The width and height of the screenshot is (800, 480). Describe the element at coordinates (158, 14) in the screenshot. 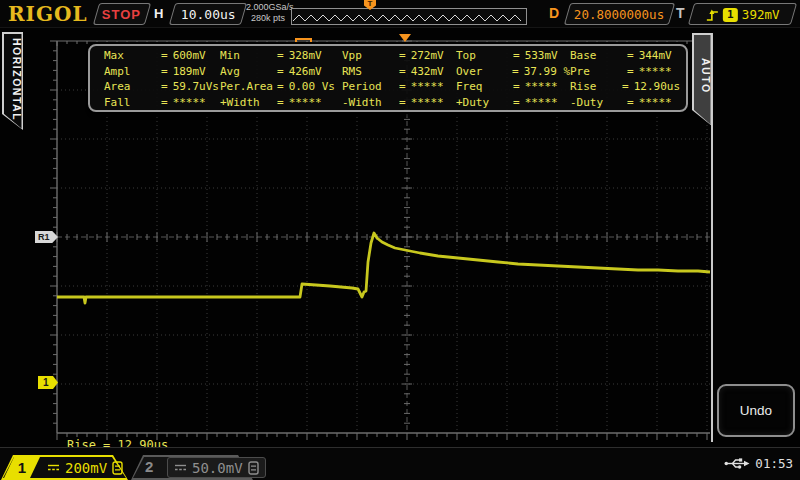

I see `horizontal-label: H` at that location.